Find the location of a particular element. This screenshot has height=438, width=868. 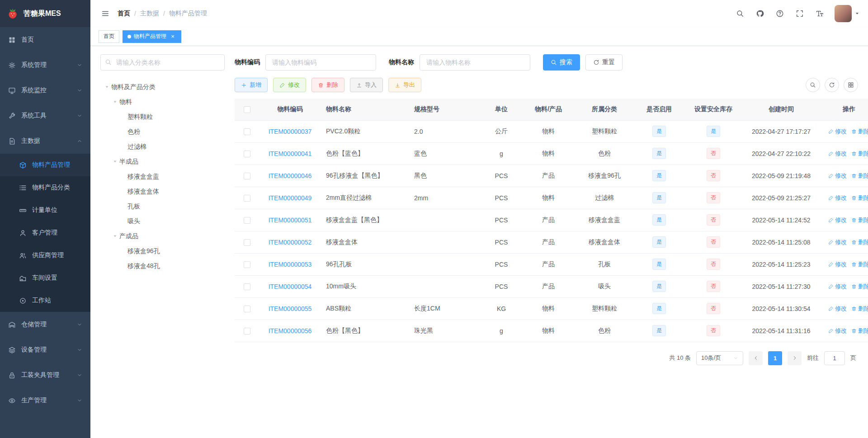

material-code-link: ITEM00000049 is located at coordinates (290, 198).